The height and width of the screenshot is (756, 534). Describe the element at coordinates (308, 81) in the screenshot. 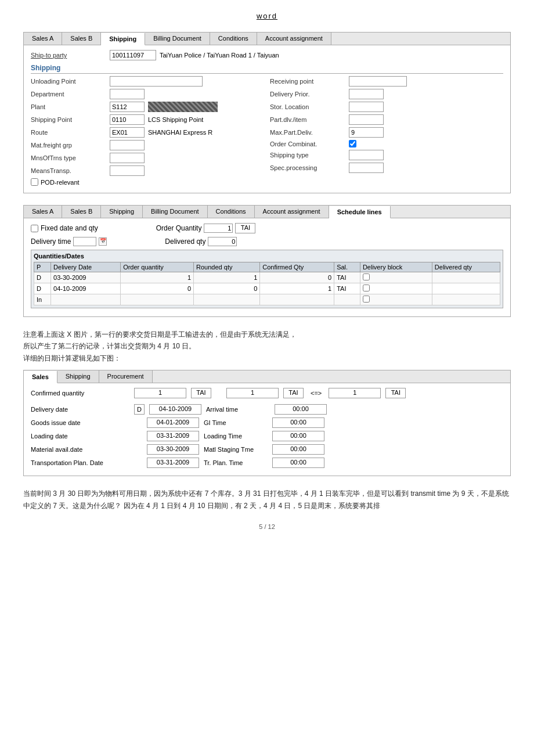

I see `receiving-point-label: Receiving point` at that location.